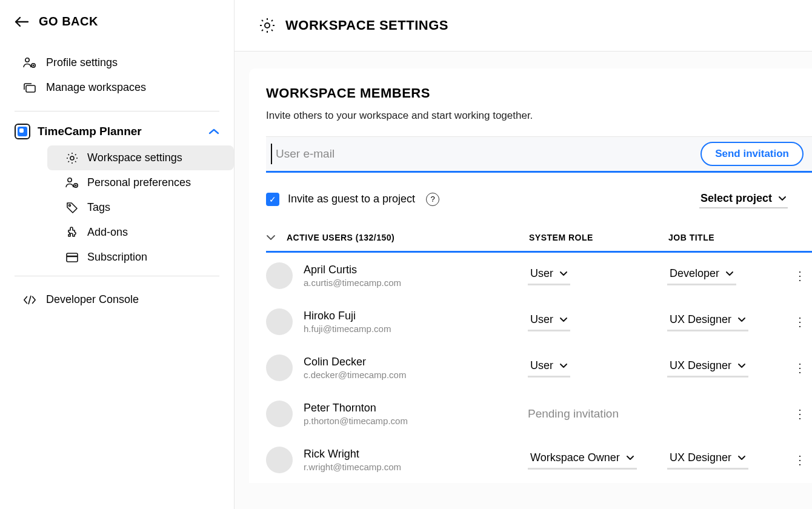  I want to click on project-select-label: Select project, so click(736, 199).